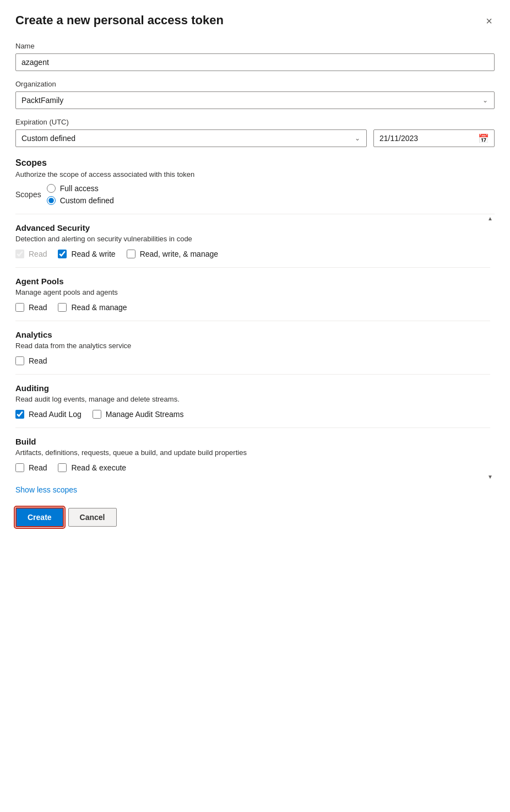 The height and width of the screenshot is (812, 510). What do you see at coordinates (48, 414) in the screenshot?
I see `auditing-readlog-item: Read Audit Log` at bounding box center [48, 414].